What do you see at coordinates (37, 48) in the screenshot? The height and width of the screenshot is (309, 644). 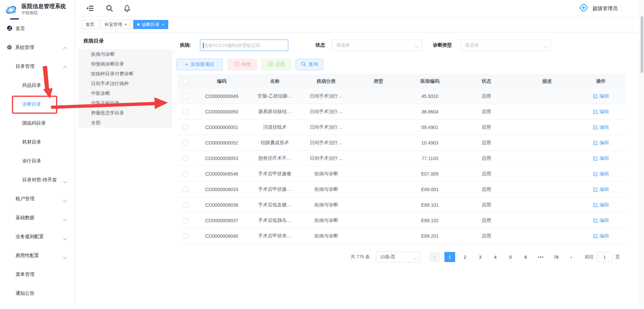 I see `sidebar-item-system-management: 系统管理` at bounding box center [37, 48].